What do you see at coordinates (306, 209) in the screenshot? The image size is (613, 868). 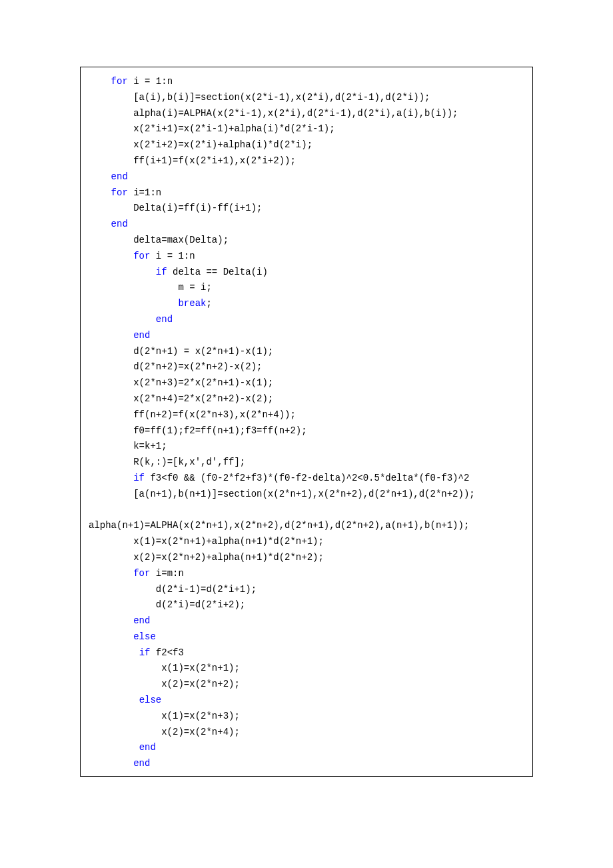 I see `code-line: Delta(i)=ff(i)-ff(i+1);` at bounding box center [306, 209].